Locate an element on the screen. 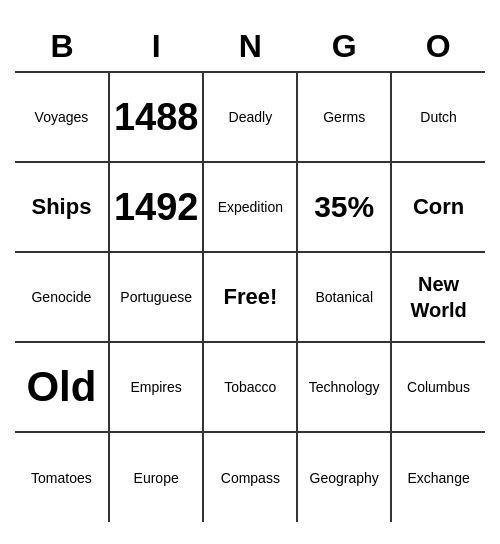 This screenshot has height=544, width=500. bingo-cell-1-0: Ships is located at coordinates (62, 207).